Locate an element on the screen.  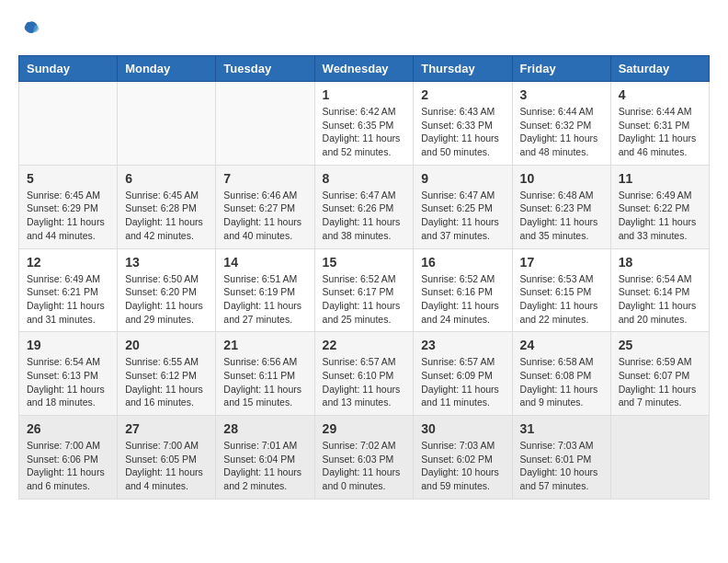
day-number: 18 is located at coordinates (660, 262).